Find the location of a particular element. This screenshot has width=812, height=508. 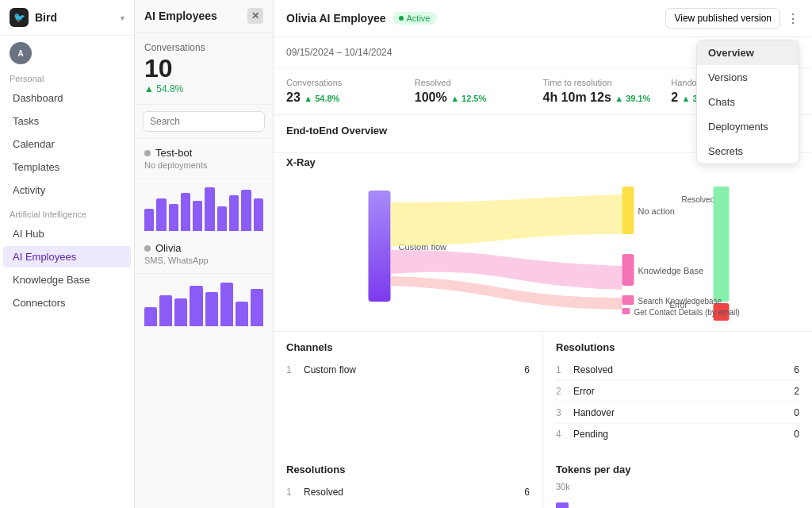

row-number: 4 is located at coordinates (561, 434).